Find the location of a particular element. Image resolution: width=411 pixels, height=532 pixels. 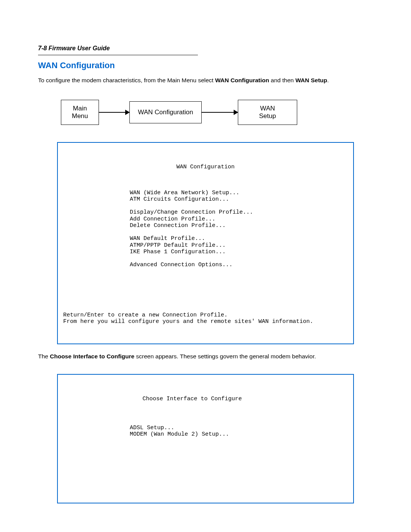

mid-paragraph: The Choose Interface to Configure screen… is located at coordinates (206, 356).